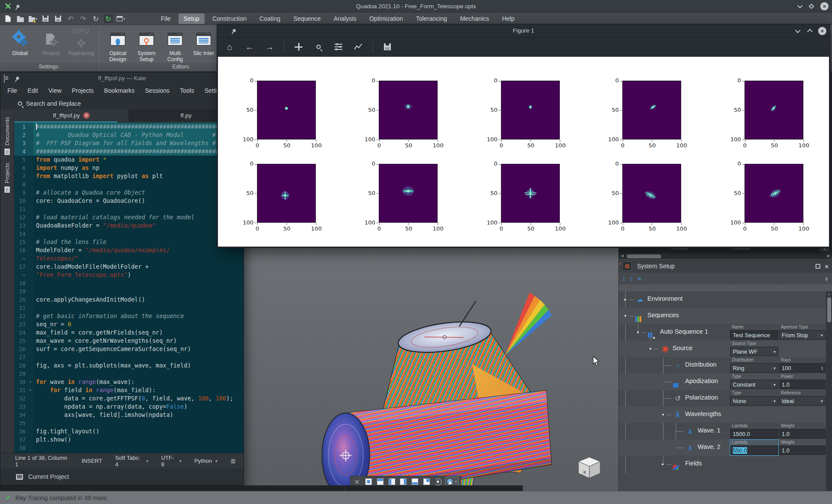  What do you see at coordinates (8, 19) in the screenshot?
I see `new-file-icon` at bounding box center [8, 19].